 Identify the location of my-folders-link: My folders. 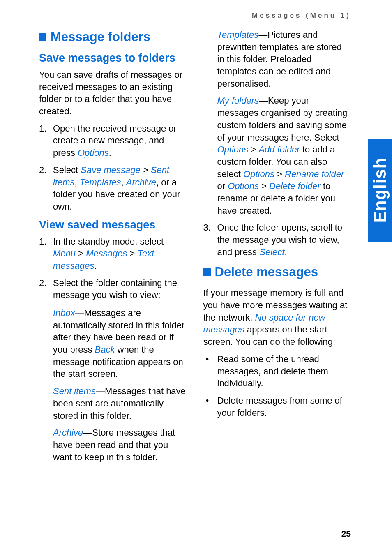
(238, 100).